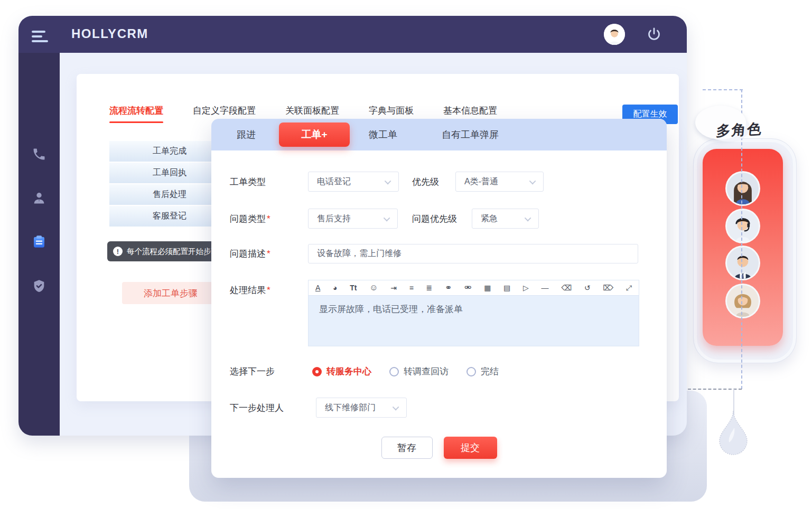 Image resolution: width=812 pixels, height=509 pixels. Describe the element at coordinates (118, 251) in the screenshot. I see `warning-icon: !` at that location.